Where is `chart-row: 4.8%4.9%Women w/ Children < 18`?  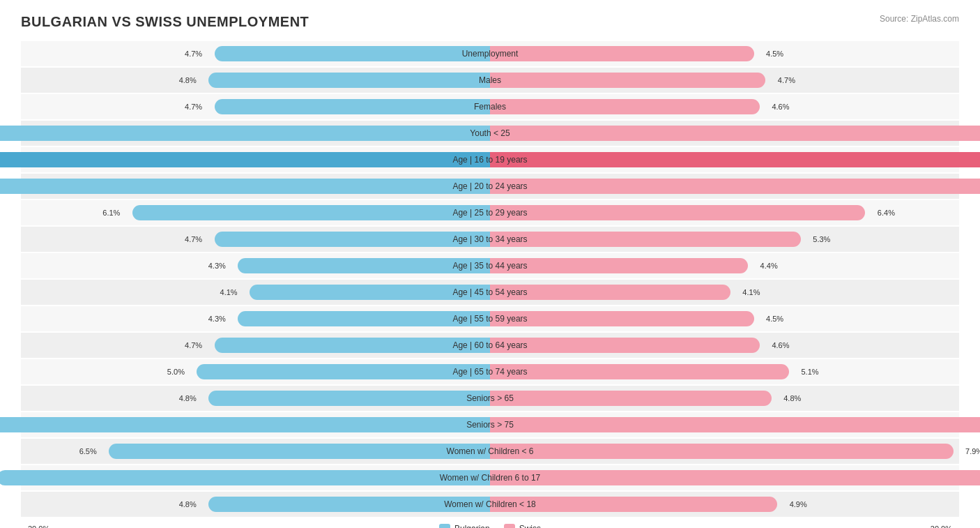
chart-row: 4.8%4.9%Women w/ Children < 18 is located at coordinates (490, 504).